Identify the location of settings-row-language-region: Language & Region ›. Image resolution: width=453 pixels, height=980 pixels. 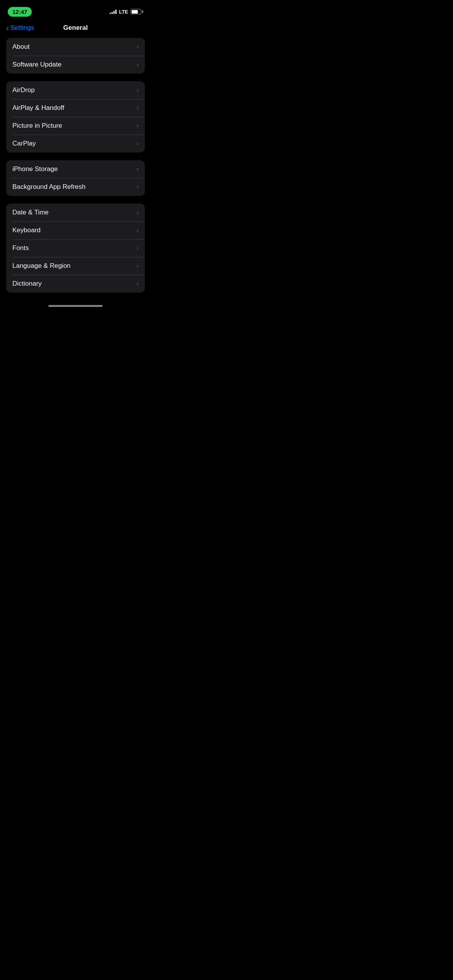
(76, 266).